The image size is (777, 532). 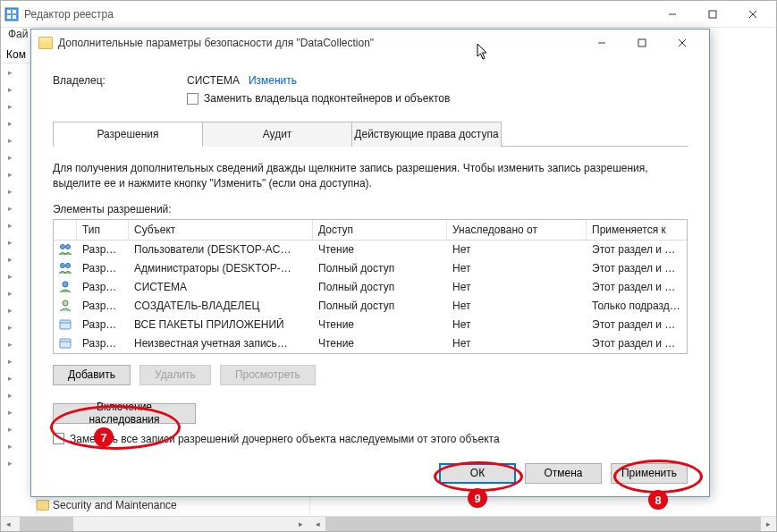 I want to click on cell-subject: Администраторы (DESKTOP-…, so click(x=221, y=268).